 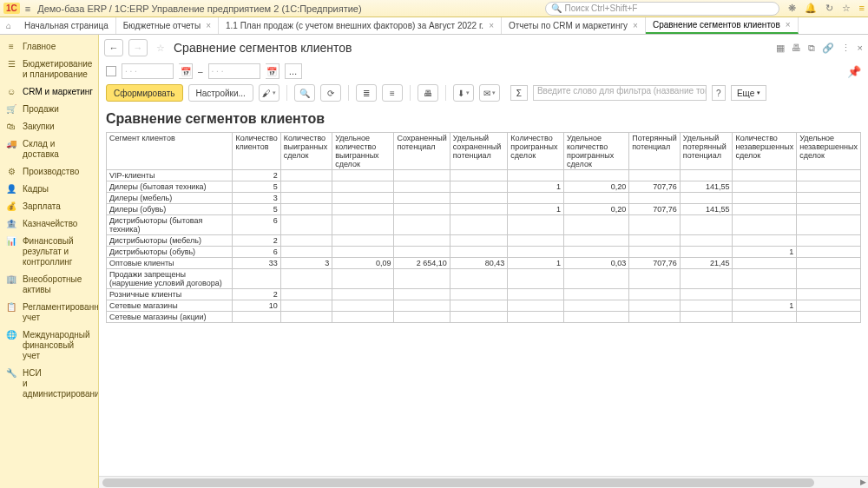 I want to click on print-icon: 🖶, so click(x=797, y=49).